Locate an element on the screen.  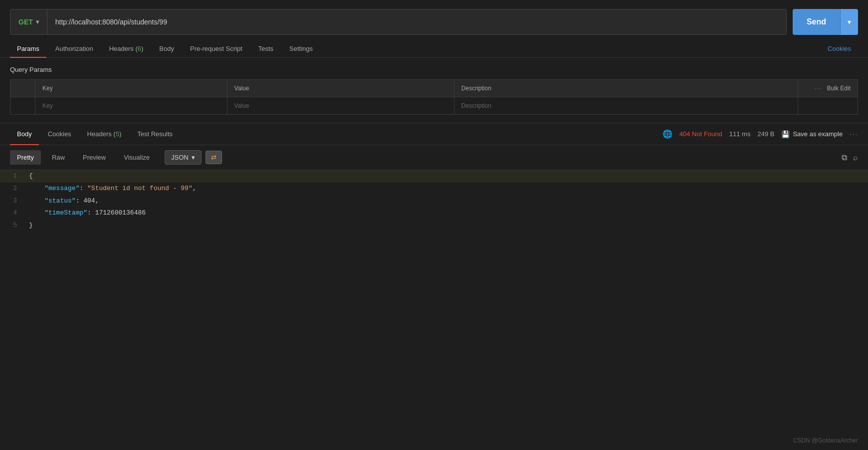
format-tab-visualize: Visualize is located at coordinates (137, 158).